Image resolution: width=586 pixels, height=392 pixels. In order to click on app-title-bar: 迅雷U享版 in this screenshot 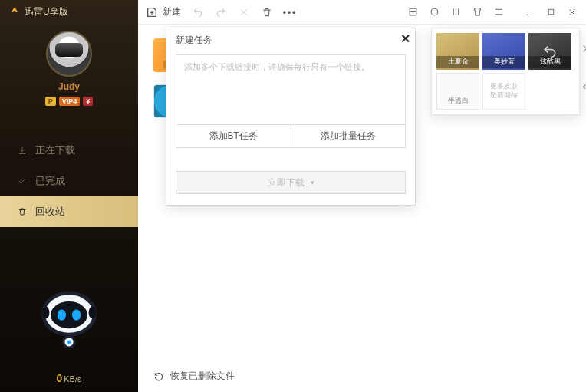, I will do `click(69, 12)`.